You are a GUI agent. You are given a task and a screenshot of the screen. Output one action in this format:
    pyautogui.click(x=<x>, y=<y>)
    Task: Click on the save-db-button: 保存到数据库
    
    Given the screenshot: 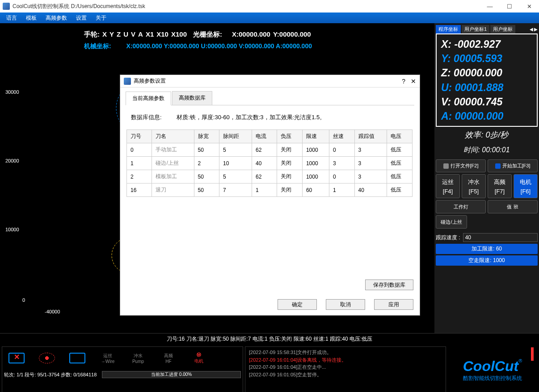 What is the action you would take?
    pyautogui.click(x=389, y=285)
    